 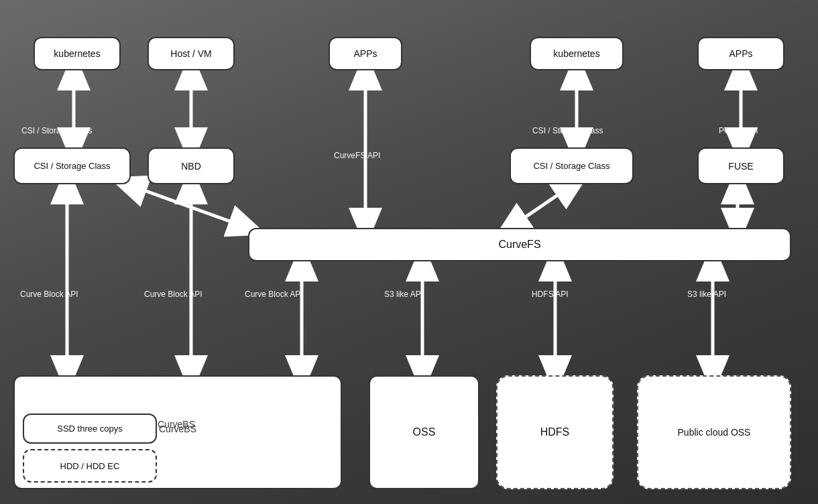 What do you see at coordinates (739, 131) in the screenshot?
I see `posix-api-label: POSIX API` at bounding box center [739, 131].